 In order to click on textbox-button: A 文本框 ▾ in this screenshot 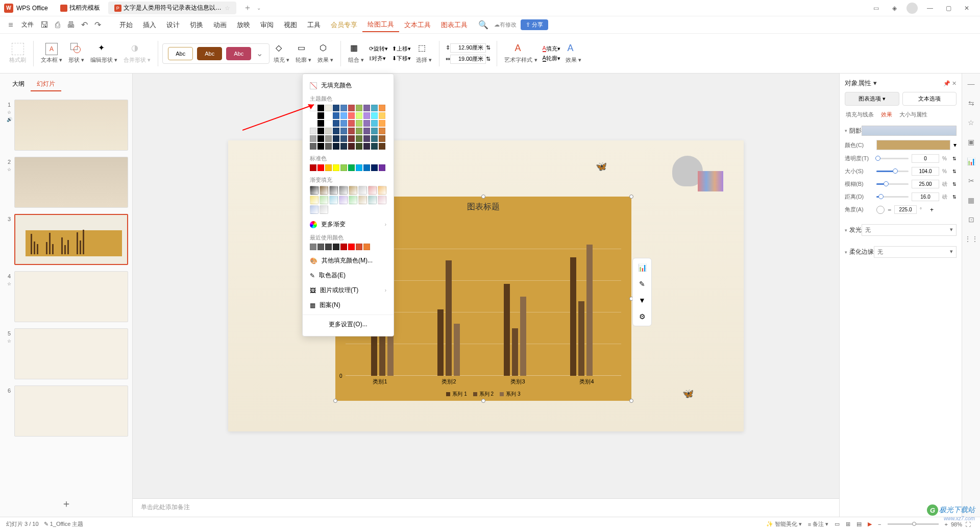, I will do `click(52, 53)`.